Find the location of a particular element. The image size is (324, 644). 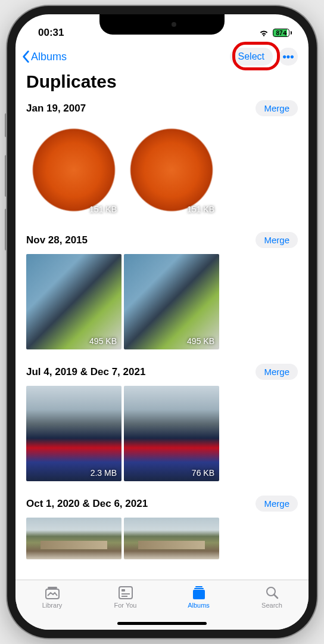

file-size: 76 KB is located at coordinates (203, 473).